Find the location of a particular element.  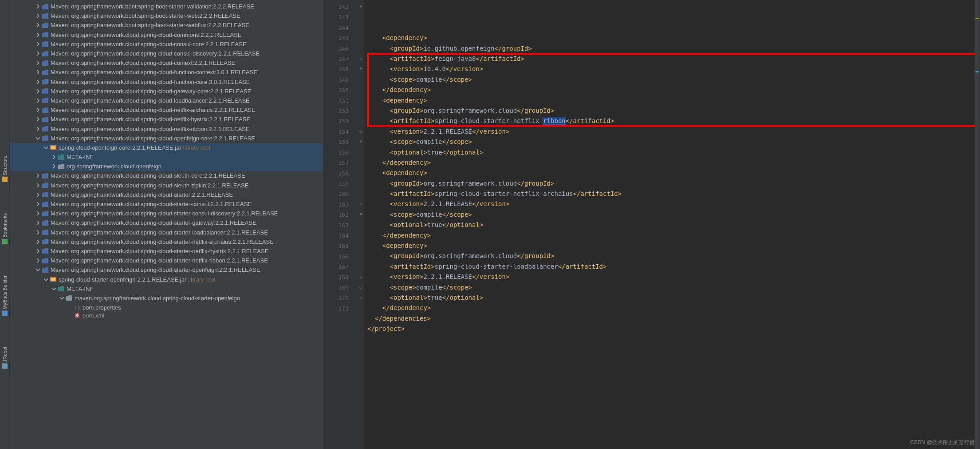

tool-jrebel: JRebel is located at coordinates (5, 358).